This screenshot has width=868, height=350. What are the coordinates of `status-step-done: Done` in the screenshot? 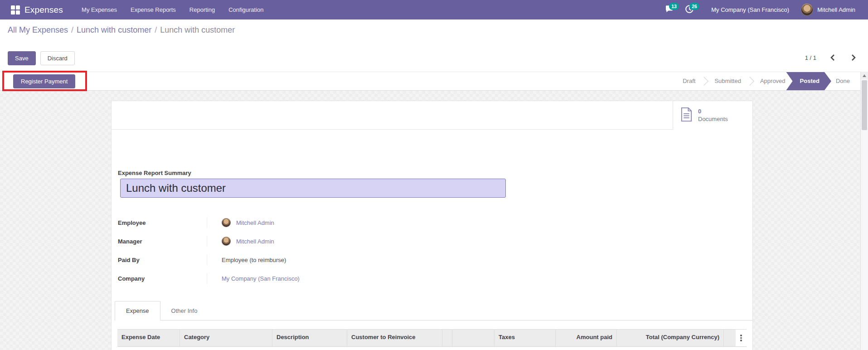 It's located at (843, 81).